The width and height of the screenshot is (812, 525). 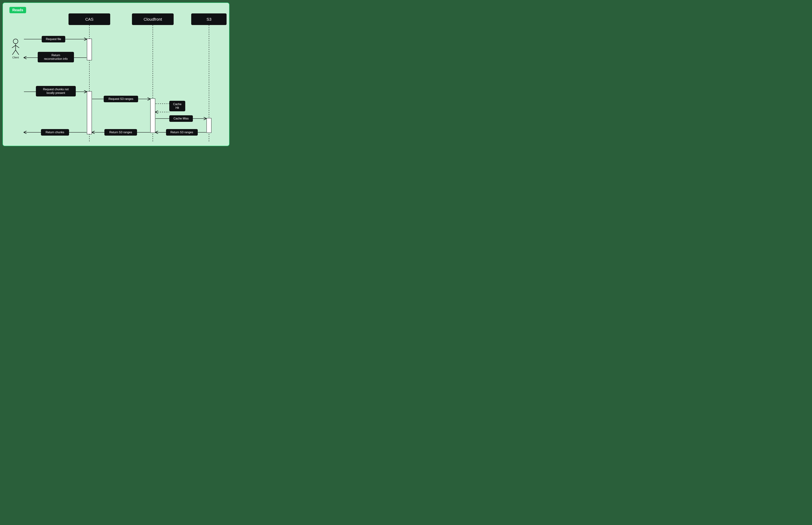 I want to click on cloudfront-activation, so click(x=153, y=116).